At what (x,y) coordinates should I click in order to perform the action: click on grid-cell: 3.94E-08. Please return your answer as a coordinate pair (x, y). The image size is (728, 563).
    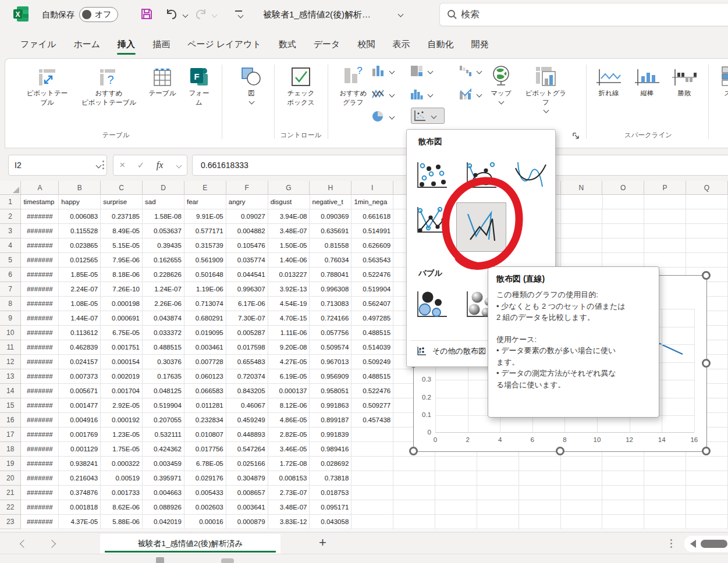
    Looking at the image, I should click on (289, 216).